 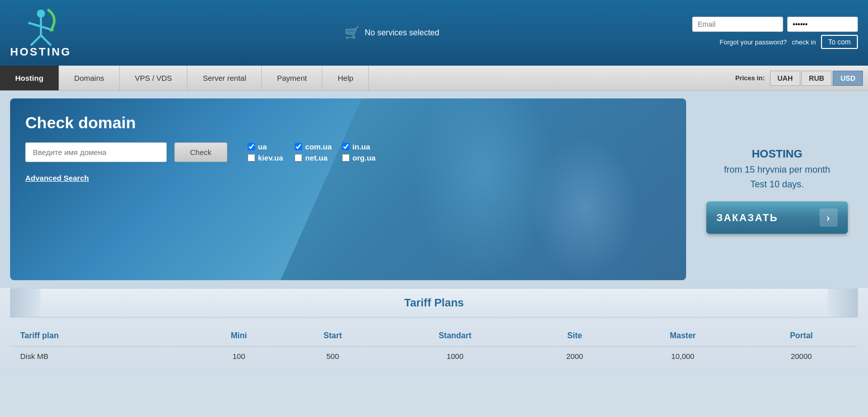 What do you see at coordinates (89, 78) in the screenshot?
I see `nav-item-domains: Domains` at bounding box center [89, 78].